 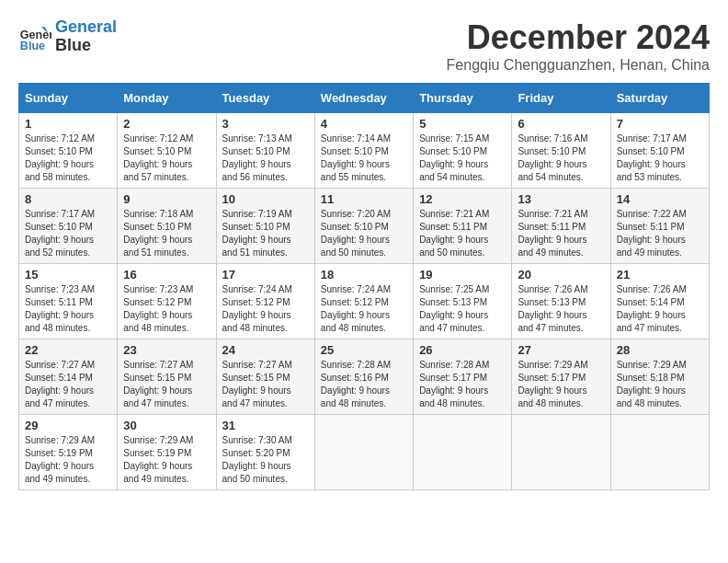 What do you see at coordinates (68, 385) in the screenshot?
I see `day-info: Sunrise: 7:27 AMSunset: 5:14 PMDaylight:…` at bounding box center [68, 385].